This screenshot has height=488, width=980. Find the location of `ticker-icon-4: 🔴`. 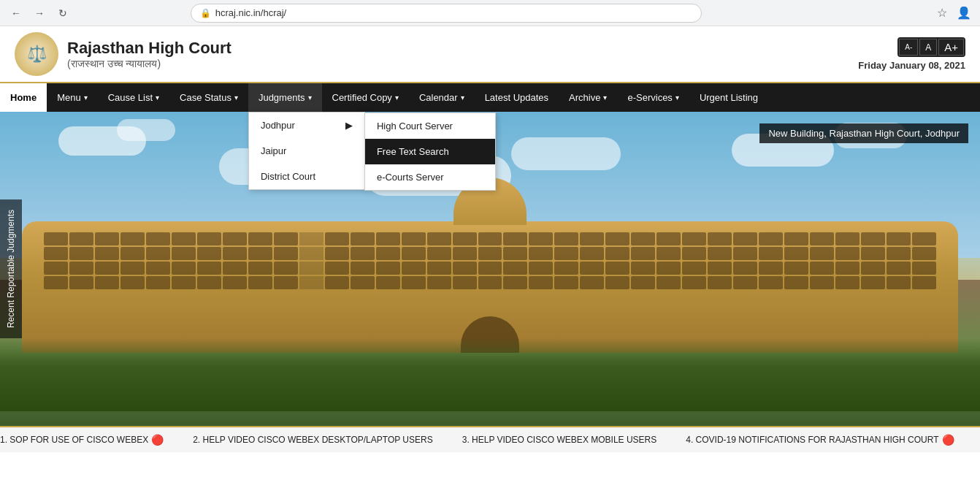

ticker-icon-4: 🔴 is located at coordinates (948, 440).